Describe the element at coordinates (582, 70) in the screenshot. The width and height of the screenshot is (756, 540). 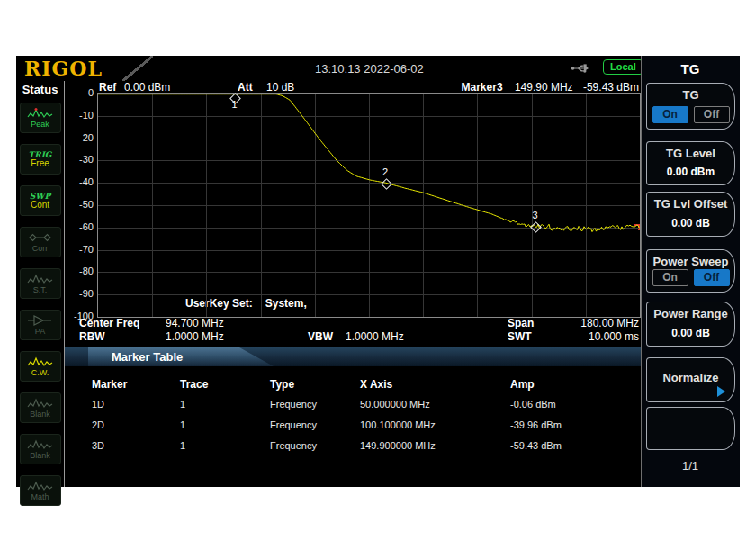
I see `usb-icon` at that location.